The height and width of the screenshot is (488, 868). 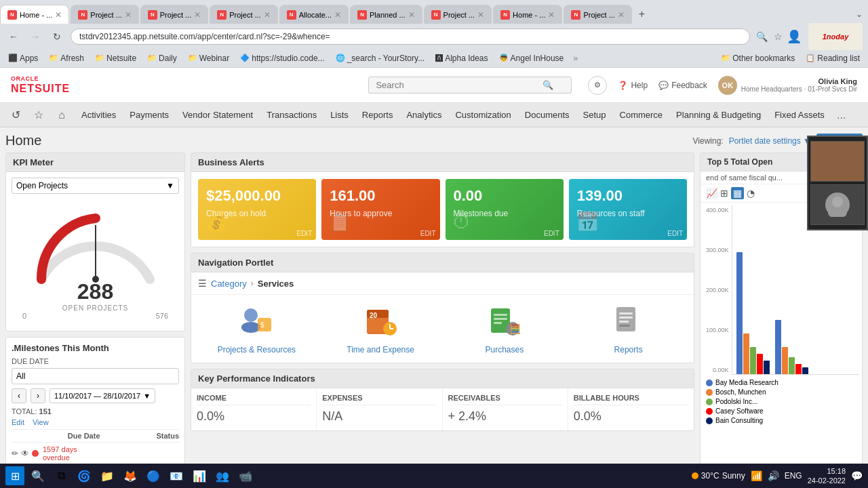 What do you see at coordinates (304, 233) in the screenshot?
I see `alert-charges-edit: EDIT` at bounding box center [304, 233].